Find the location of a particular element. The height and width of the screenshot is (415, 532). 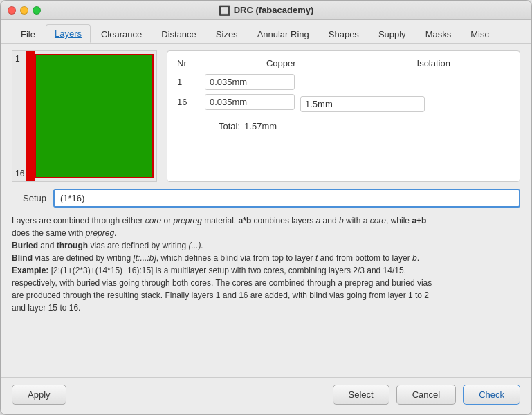

isolation-input is located at coordinates (363, 104).